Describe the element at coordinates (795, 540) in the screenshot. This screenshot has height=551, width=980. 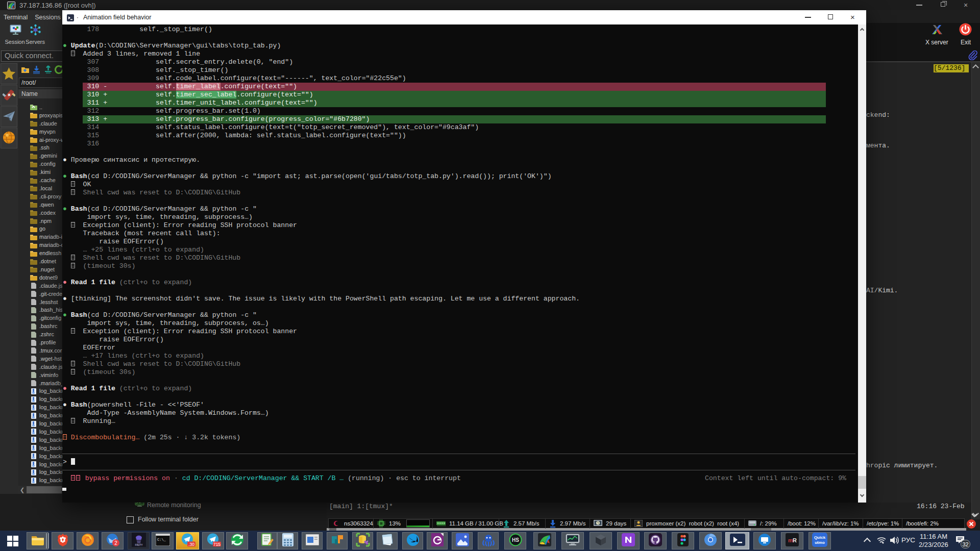
I see `svg-text: R` at that location.